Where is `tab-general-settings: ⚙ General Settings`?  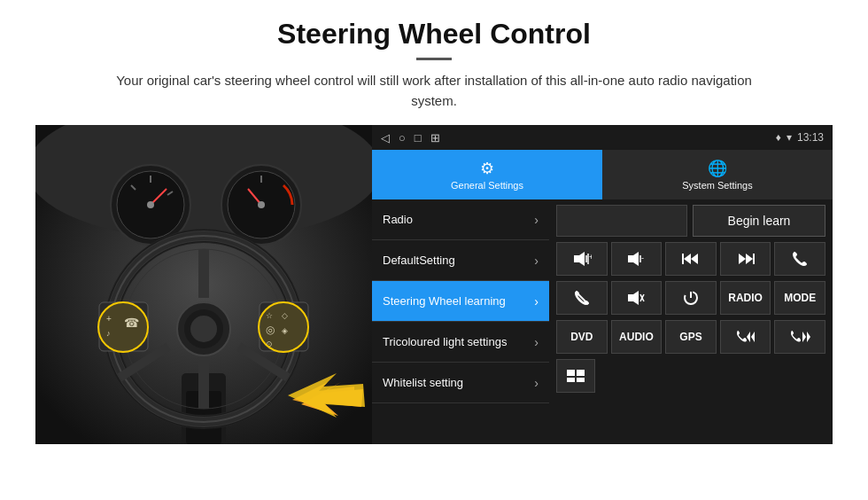
tab-general-settings: ⚙ General Settings is located at coordinates (487, 175).